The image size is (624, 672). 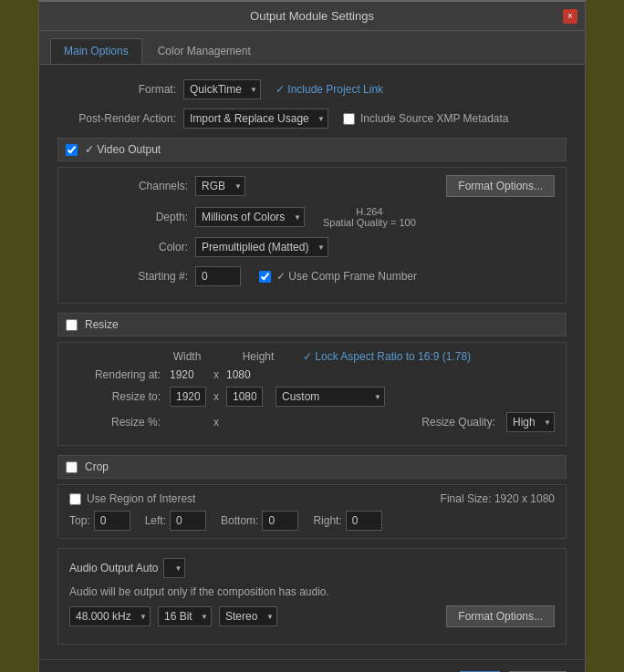 I want to click on dialog-footer: OK Cancel, so click(x=312, y=666).